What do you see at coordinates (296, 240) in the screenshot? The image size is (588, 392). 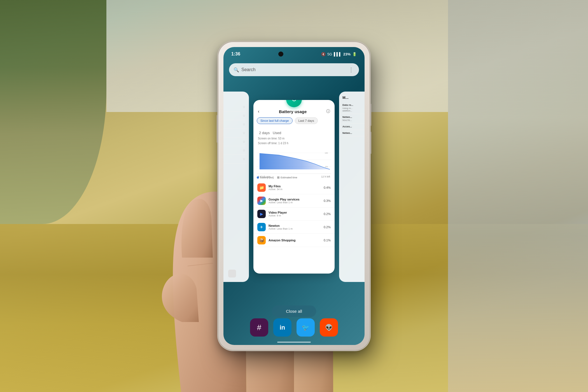 I see `amazon-name: Amazon Shopping` at bounding box center [296, 240].